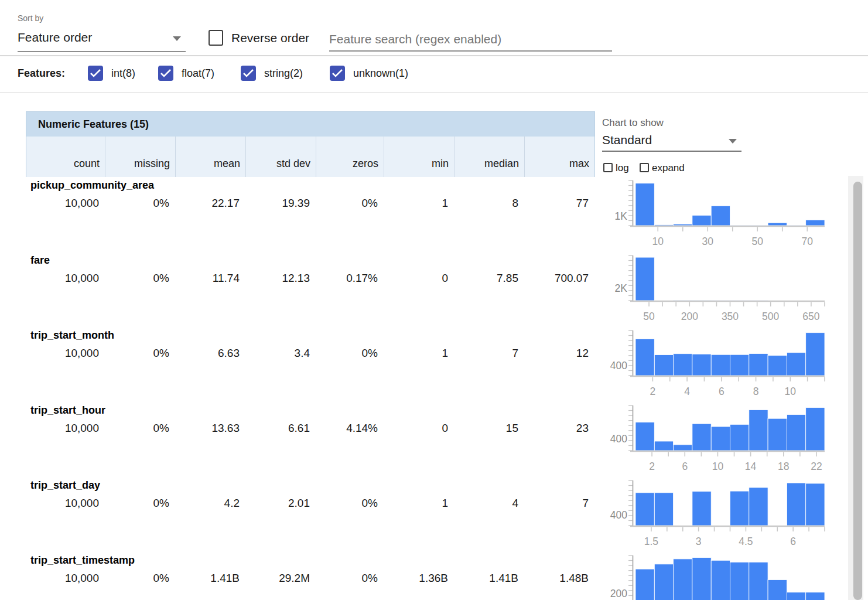 The height and width of the screenshot is (600, 868). Describe the element at coordinates (715, 440) in the screenshot. I see `histogram-trip_start_hour: 4002610141822` at that location.